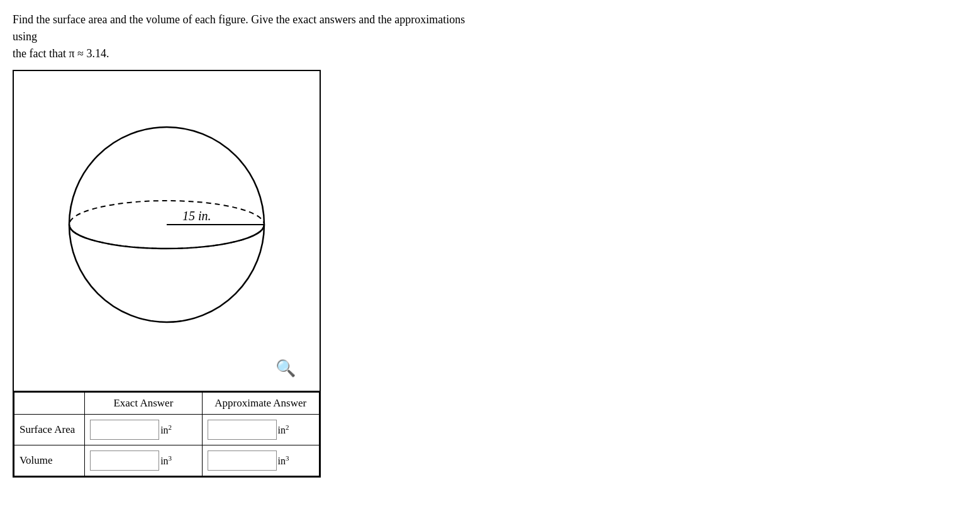 The width and height of the screenshot is (980, 526). I want to click on surface-area-label: Surface Area, so click(50, 430).